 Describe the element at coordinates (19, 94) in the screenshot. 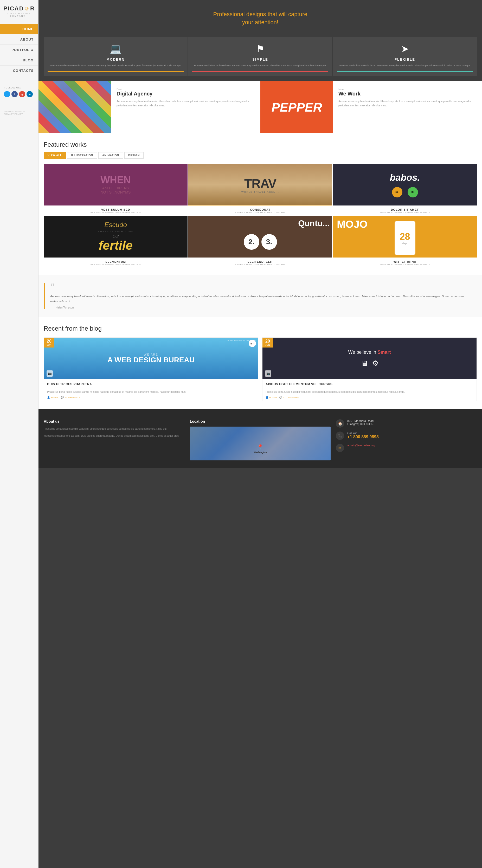

I see `social-icons: t f g in` at that location.